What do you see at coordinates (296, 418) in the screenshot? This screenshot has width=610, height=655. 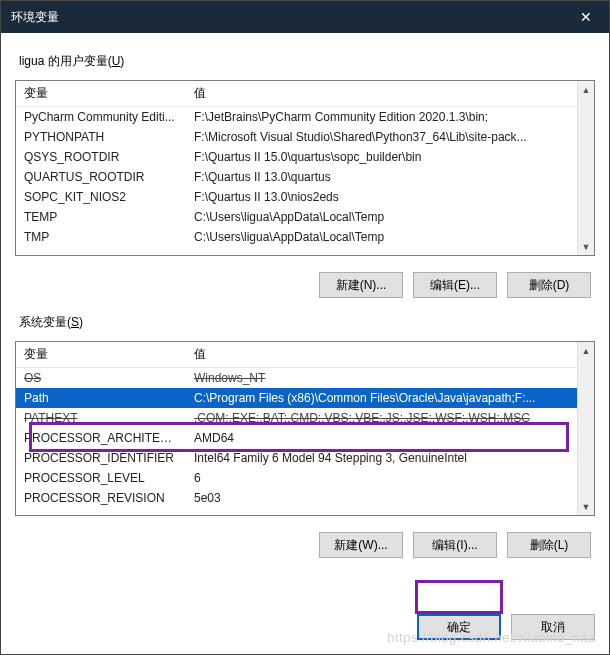 I see `table-row: PATHEXT.COM;.EXE;.BAT;.CMD;.VBS;.VBE;.JS…` at bounding box center [296, 418].